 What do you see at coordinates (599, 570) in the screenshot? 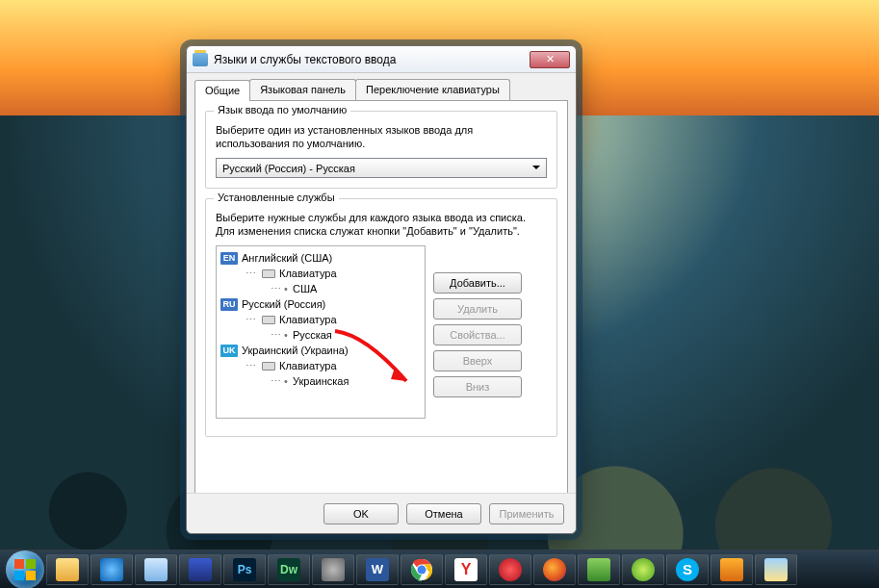
I see `taskbar-app-green` at bounding box center [599, 570].